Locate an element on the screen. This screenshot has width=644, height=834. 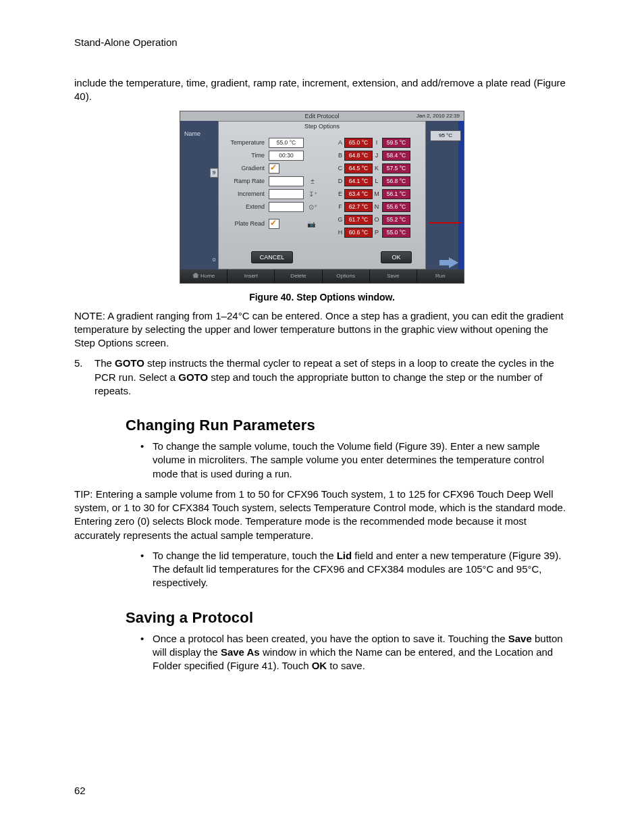
grad-row-letter: I is located at coordinates (377, 142).